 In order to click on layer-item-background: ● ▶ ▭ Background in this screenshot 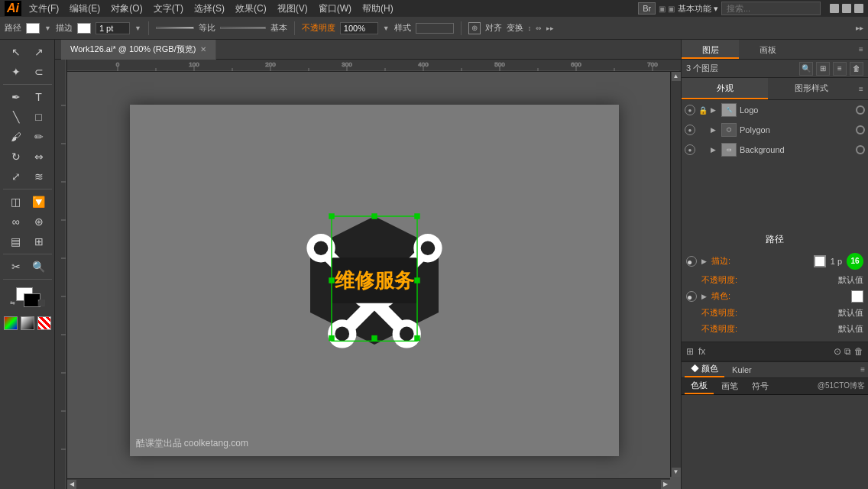, I will do `click(775, 150)`.